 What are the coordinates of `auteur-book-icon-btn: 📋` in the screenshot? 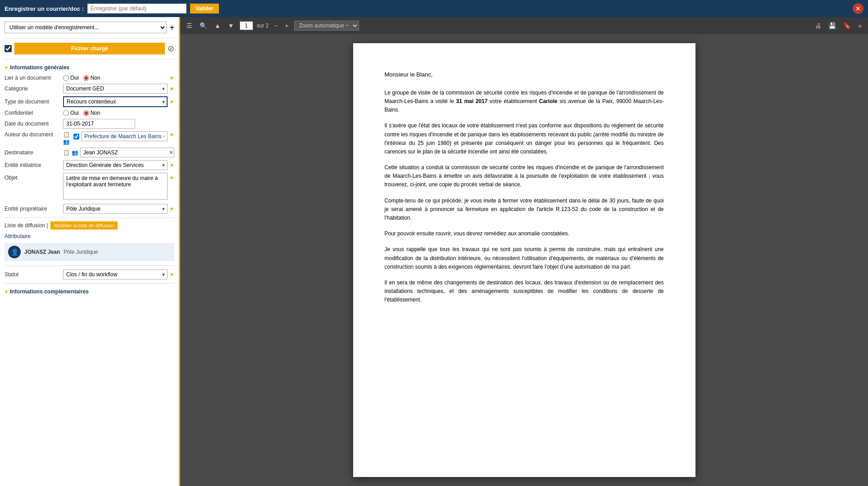 It's located at (67, 135).